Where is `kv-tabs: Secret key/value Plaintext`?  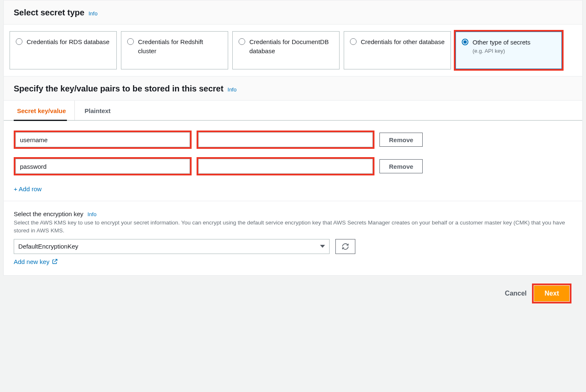 kv-tabs: Secret key/value Plaintext is located at coordinates (293, 111).